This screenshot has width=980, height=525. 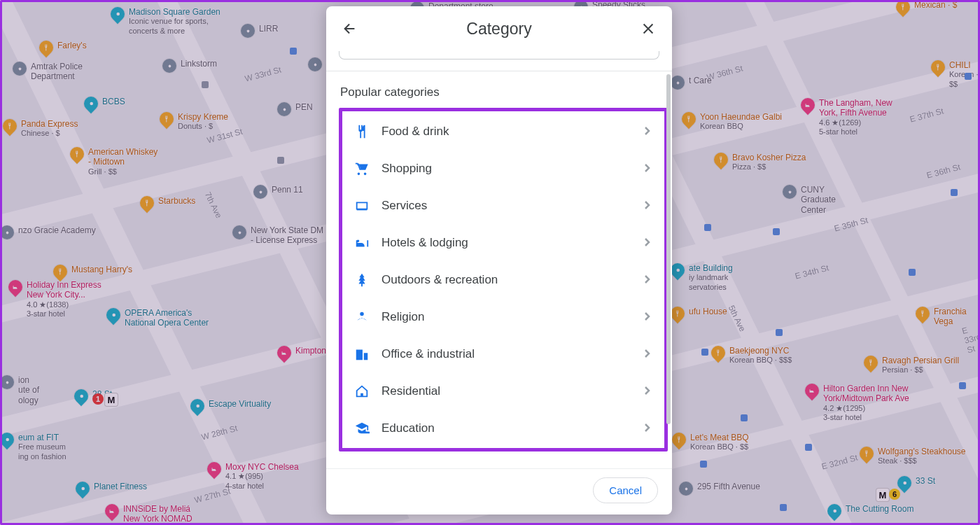 I want to click on map-poi: 33 St, so click(x=916, y=483).